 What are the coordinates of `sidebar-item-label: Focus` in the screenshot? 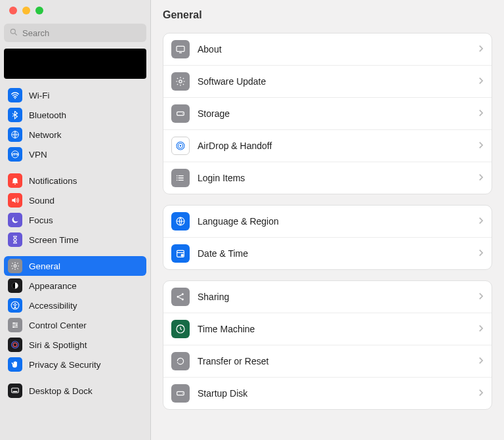 It's located at (41, 221).